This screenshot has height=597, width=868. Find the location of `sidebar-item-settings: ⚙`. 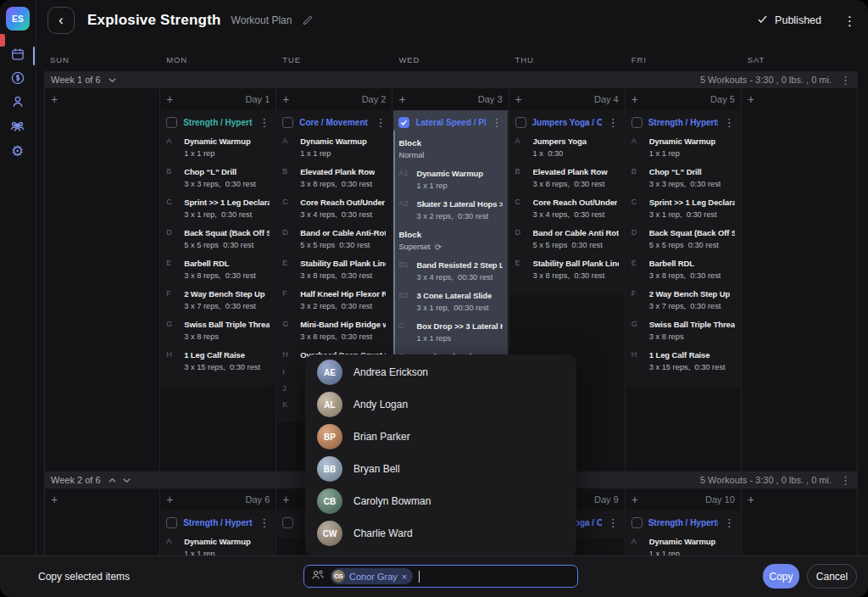

sidebar-item-settings: ⚙ is located at coordinates (17, 151).